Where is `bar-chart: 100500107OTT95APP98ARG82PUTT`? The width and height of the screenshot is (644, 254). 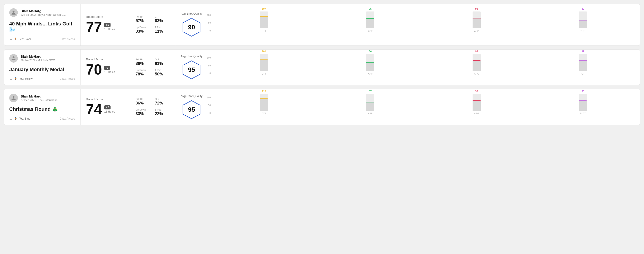
bar-chart: 100500107OTT95APP98ARG82PUTT is located at coordinates (421, 24).